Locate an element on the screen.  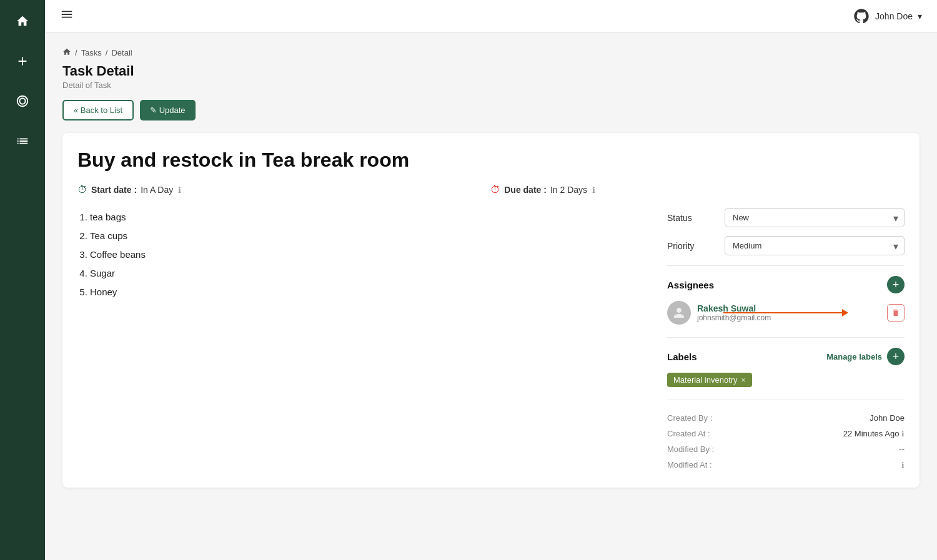
task-list-item: Tea cups is located at coordinates (371, 236).